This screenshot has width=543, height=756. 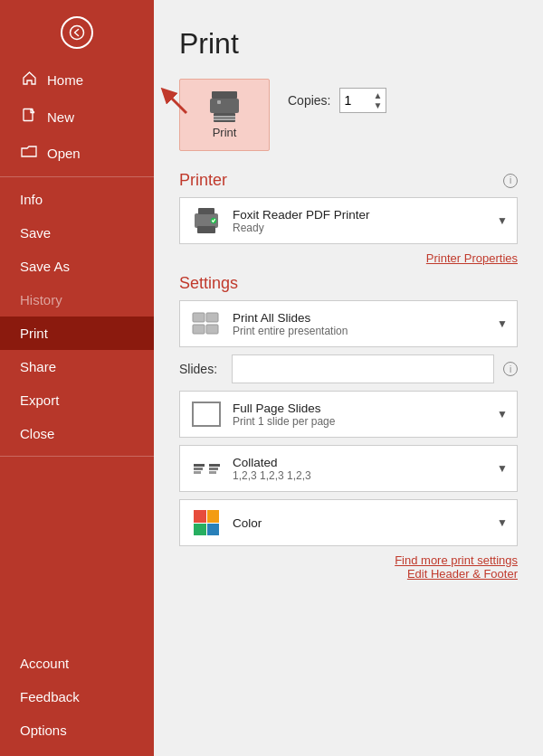 What do you see at coordinates (365, 409) in the screenshot?
I see `page-layout-main: Full Page Slides` at bounding box center [365, 409].